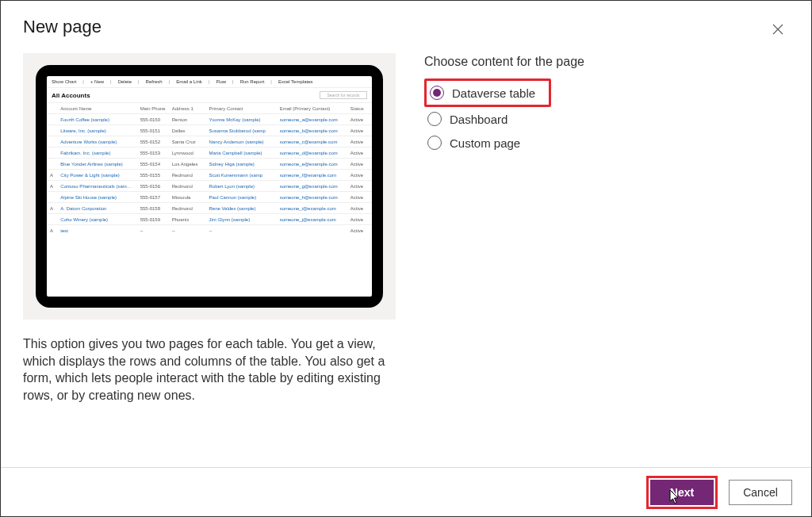  What do you see at coordinates (209, 95) in the screenshot?
I see `preview-heading-row: All Accounts Search for records` at bounding box center [209, 95].